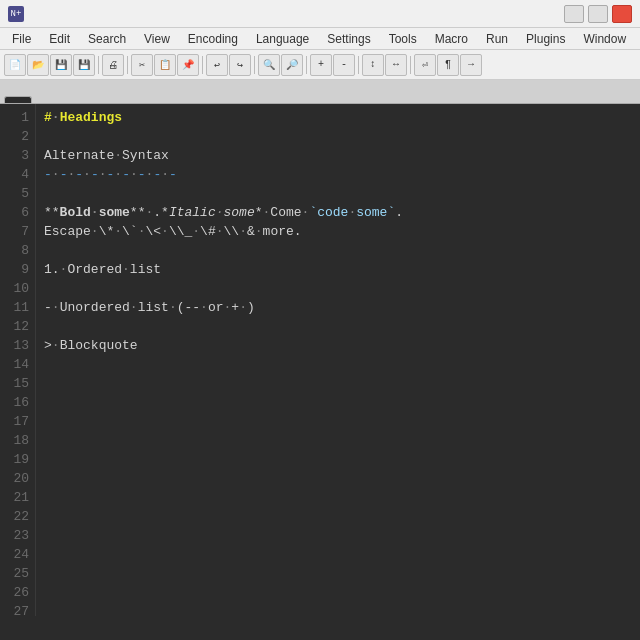 The image size is (640, 640). What do you see at coordinates (348, 39) in the screenshot?
I see `menu-settings: Settings` at bounding box center [348, 39].